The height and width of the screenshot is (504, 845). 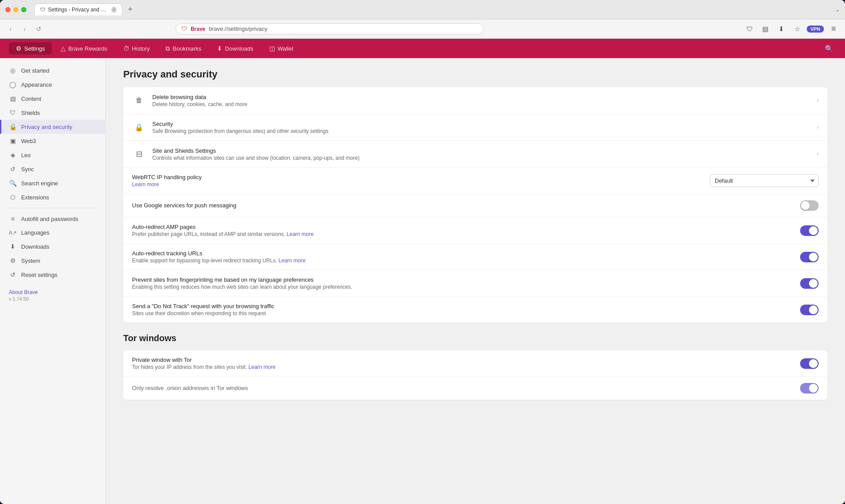 What do you see at coordinates (475, 154) in the screenshot?
I see `site-shields-row: ⊟ Site and Shields Settings Controls wha…` at bounding box center [475, 154].